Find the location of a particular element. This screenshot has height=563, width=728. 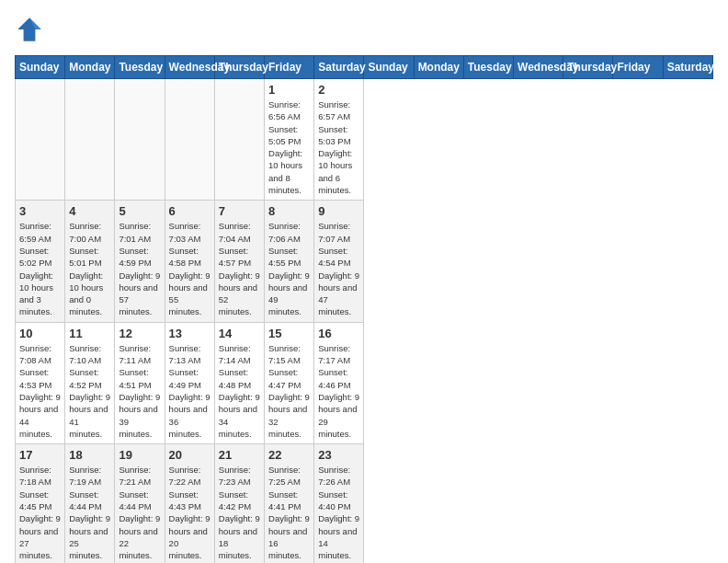

day-number: 17 is located at coordinates (40, 454).